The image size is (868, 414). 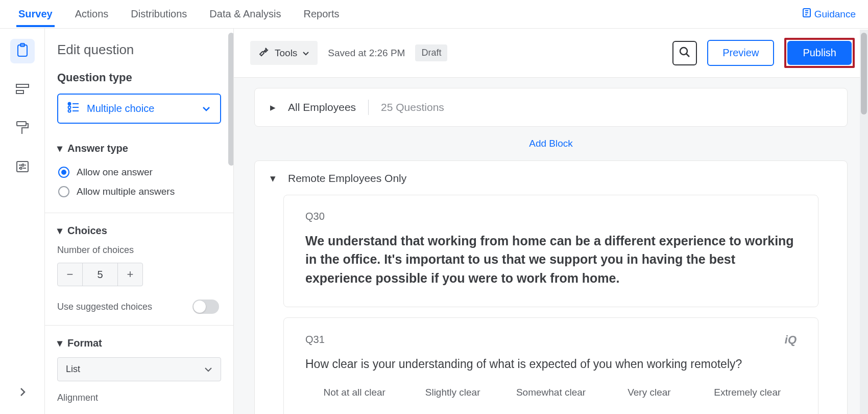 What do you see at coordinates (64, 172) in the screenshot?
I see `radio-checked-icon` at bounding box center [64, 172].